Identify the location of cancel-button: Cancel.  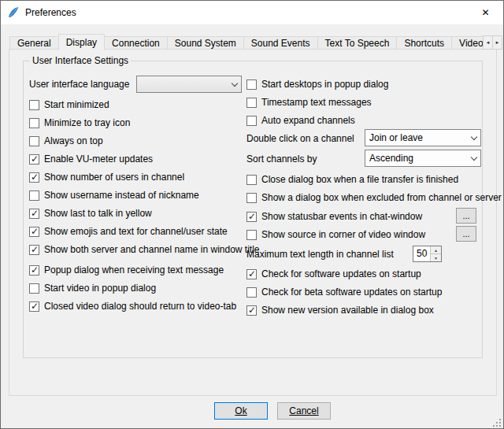
(304, 411).